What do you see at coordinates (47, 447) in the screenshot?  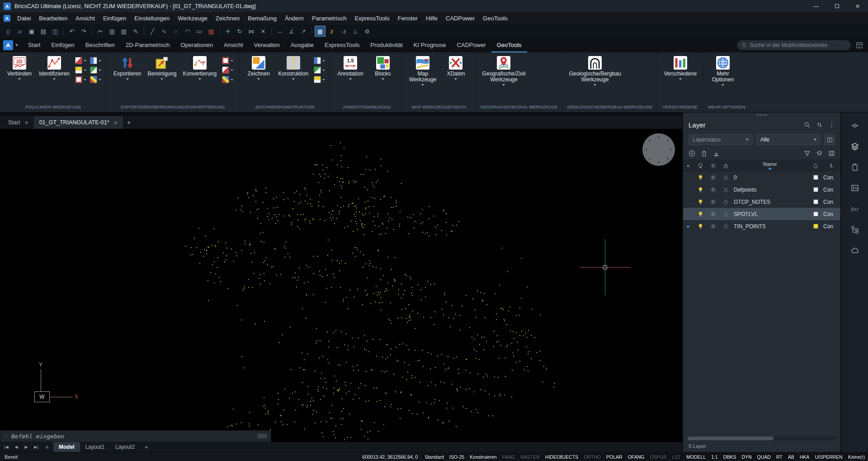 I see `layout-list-icon: ≡` at bounding box center [47, 447].